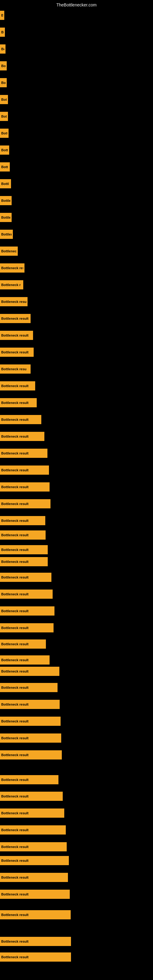 This screenshot has width=153, height=980. I want to click on bar-row: B, so click(2, 15).